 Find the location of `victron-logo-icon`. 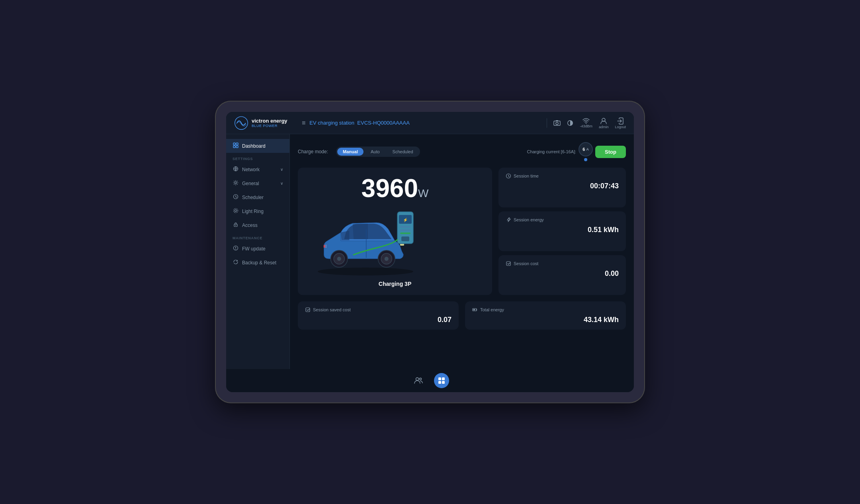

victron-logo-icon is located at coordinates (241, 123).